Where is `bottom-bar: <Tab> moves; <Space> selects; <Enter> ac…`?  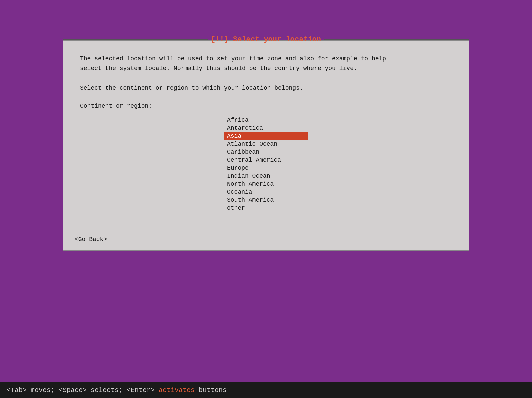 bottom-bar: <Tab> moves; <Space> selects; <Enter> ac… is located at coordinates (266, 390).